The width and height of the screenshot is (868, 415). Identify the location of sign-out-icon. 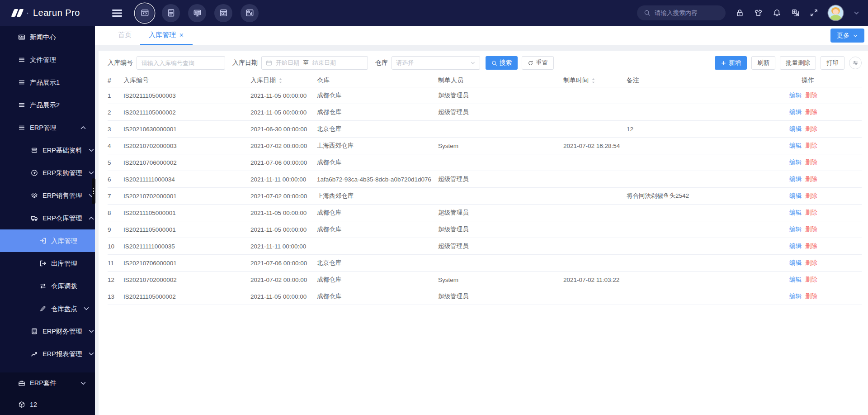
(43, 263).